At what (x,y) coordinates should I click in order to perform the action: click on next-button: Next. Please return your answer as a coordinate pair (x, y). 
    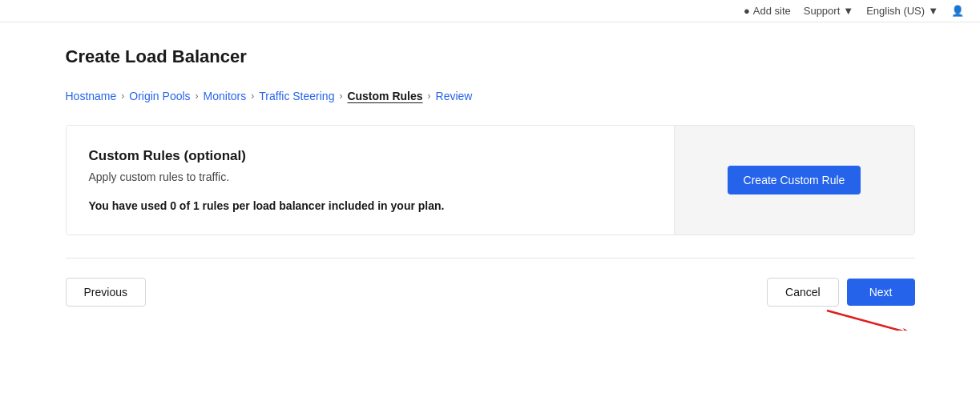
    Looking at the image, I should click on (881, 292).